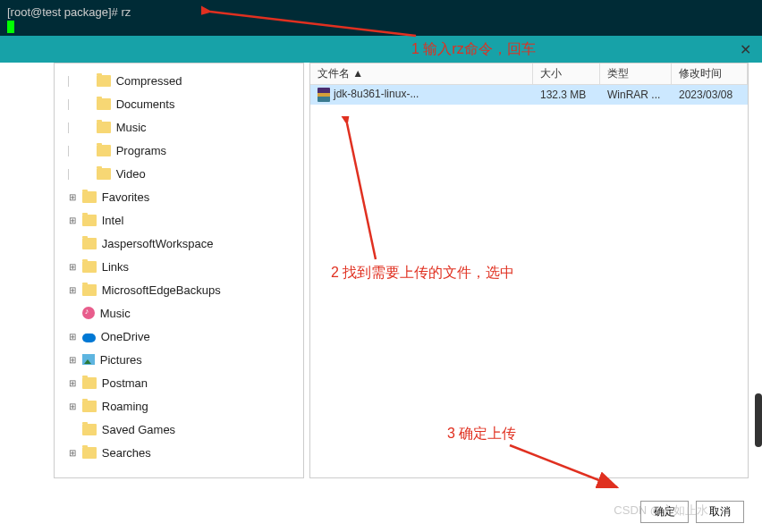  Describe the element at coordinates (161, 290) in the screenshot. I see `tree-label: MicrosoftEdgeBackups` at that location.